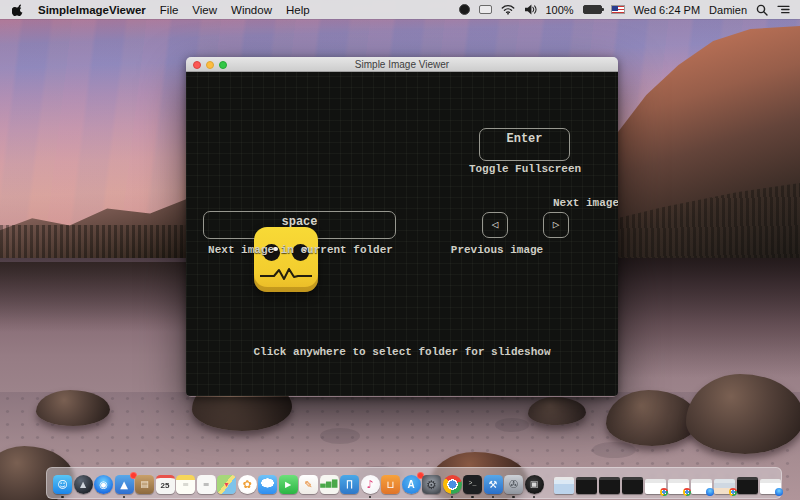 This screenshot has width=800, height=500. What do you see at coordinates (667, 10) in the screenshot?
I see `menu-bar-clock: Wed 6:24 PM` at bounding box center [667, 10].